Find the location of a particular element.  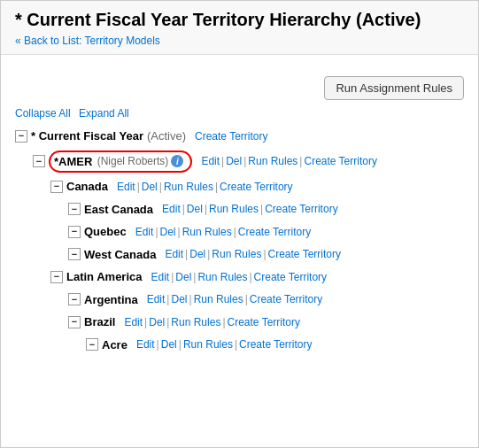

west-canada-create-territory-link: Create Territory is located at coordinates (305, 254).